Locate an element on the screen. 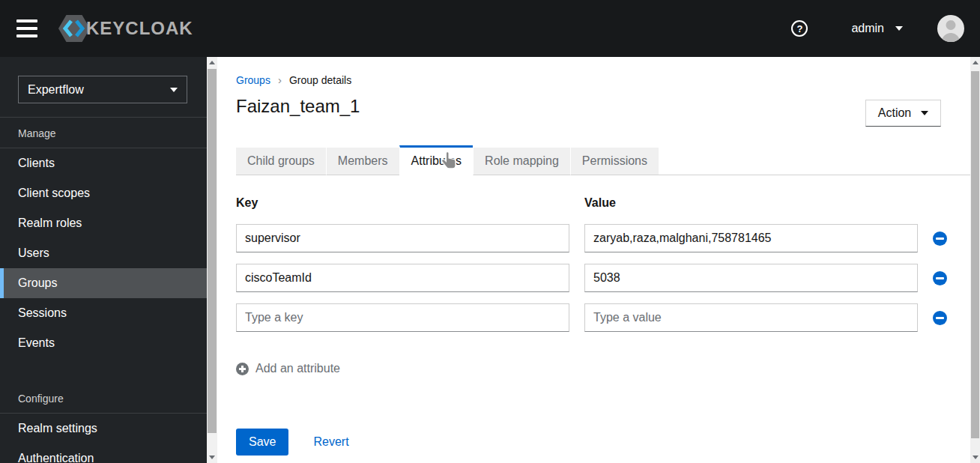 This screenshot has width=980, height=463. sidebar-item-realm-roles: Realm roles is located at coordinates (103, 223).